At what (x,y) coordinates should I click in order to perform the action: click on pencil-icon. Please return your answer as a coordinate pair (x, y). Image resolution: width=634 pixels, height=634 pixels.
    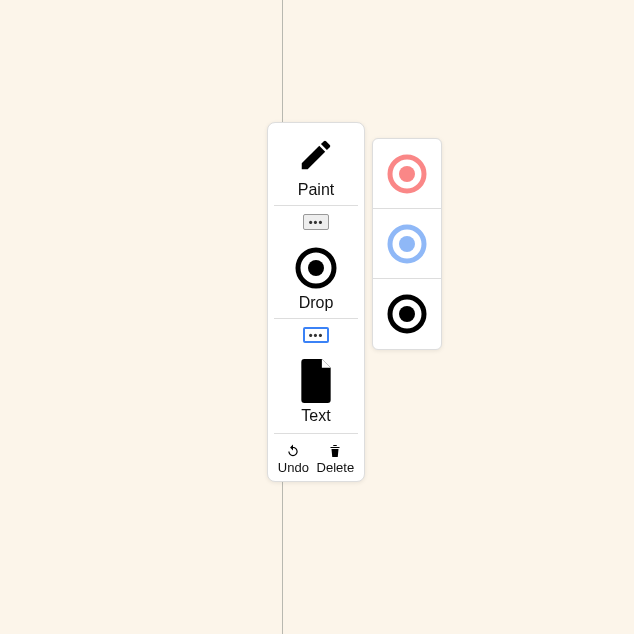
    Looking at the image, I should click on (316, 155).